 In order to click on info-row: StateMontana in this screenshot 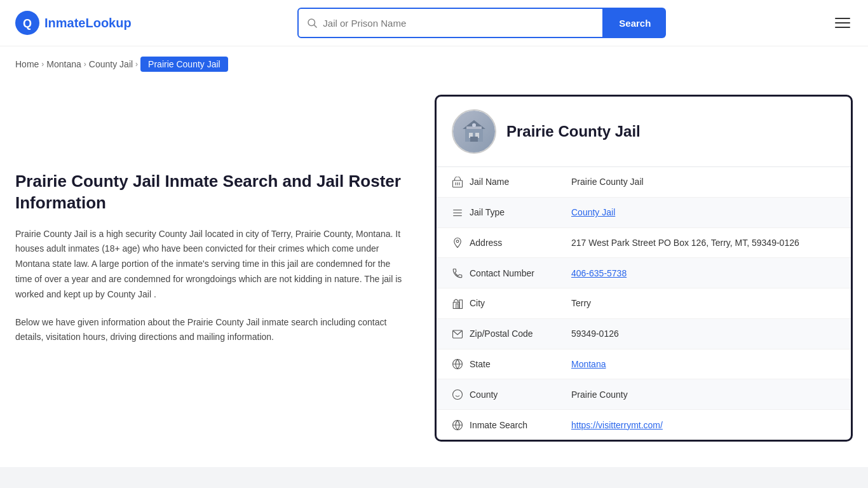, I will do `click(644, 365)`.